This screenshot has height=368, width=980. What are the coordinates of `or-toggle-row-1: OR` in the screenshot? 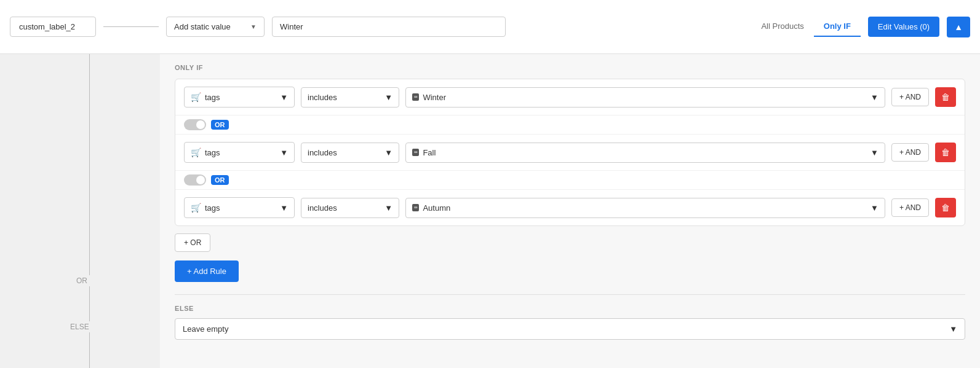 It's located at (570, 125).